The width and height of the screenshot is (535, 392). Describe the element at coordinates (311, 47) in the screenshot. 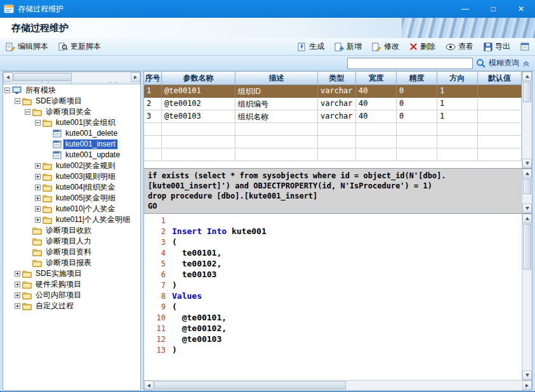

I see `generate-button: 生成` at that location.